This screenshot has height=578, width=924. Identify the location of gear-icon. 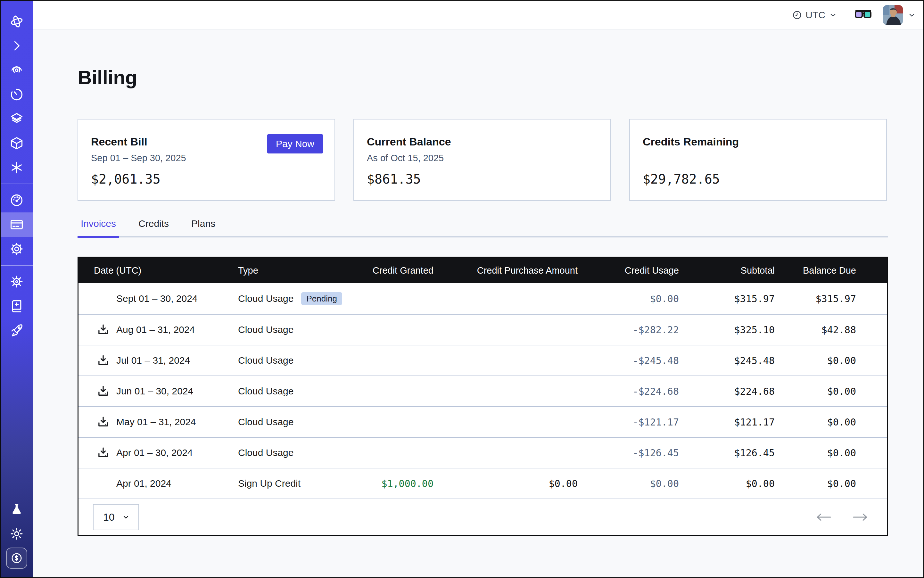
(17, 249).